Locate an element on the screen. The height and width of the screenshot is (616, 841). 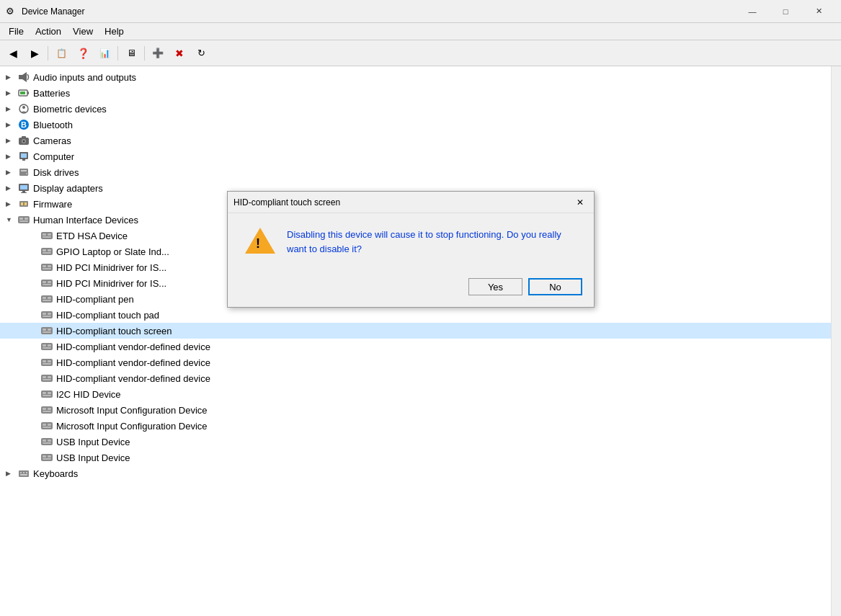
menu-help: Help is located at coordinates (114, 32).